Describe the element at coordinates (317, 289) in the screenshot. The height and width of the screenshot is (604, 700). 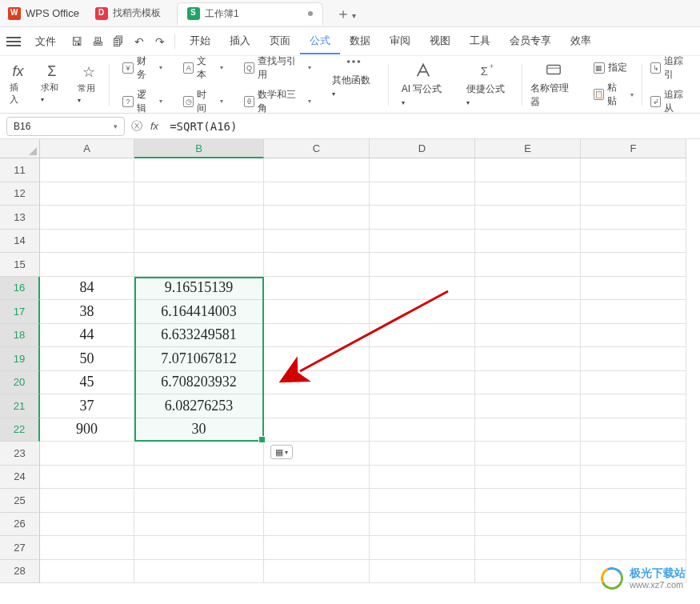
I see `cell-C16` at that location.